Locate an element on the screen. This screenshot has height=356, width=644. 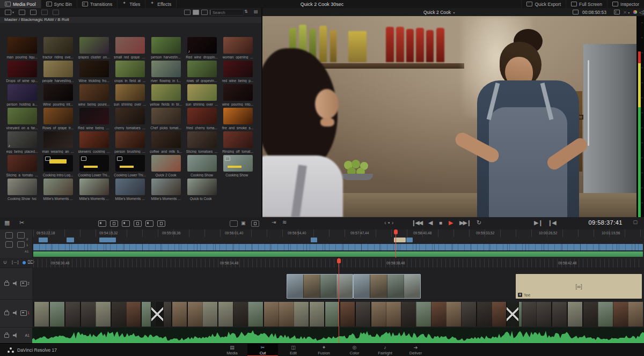
filmstrip-view-icon is located at coordinates (187, 12).